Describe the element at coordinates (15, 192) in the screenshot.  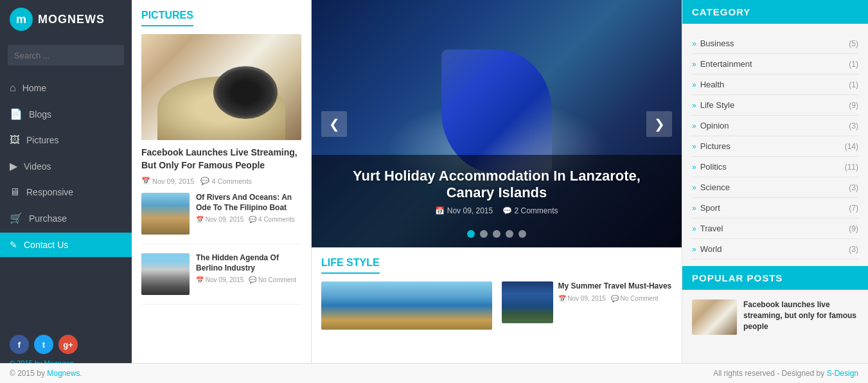
I see `responsive-icon: 🖥` at that location.